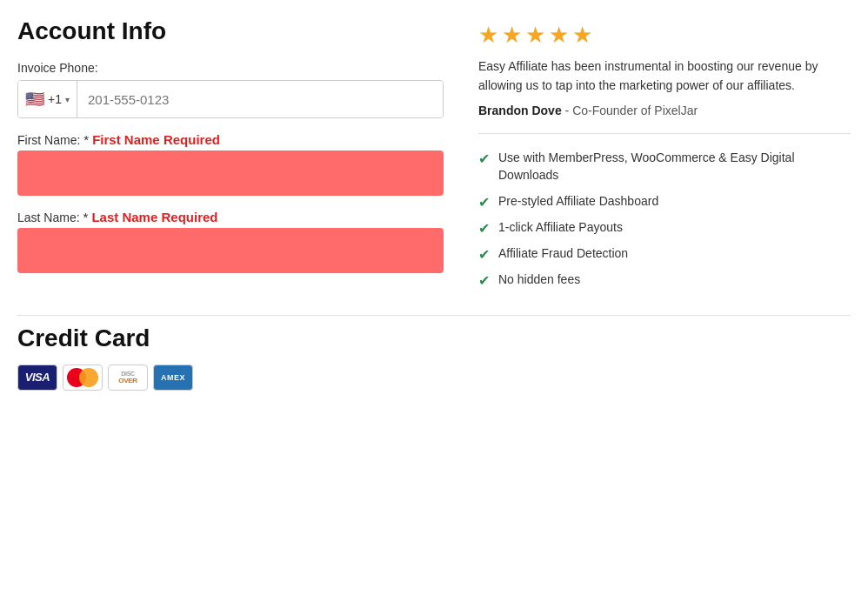 The image size is (868, 602). Describe the element at coordinates (86, 139) in the screenshot. I see `first-name-asterisk: *` at that location.